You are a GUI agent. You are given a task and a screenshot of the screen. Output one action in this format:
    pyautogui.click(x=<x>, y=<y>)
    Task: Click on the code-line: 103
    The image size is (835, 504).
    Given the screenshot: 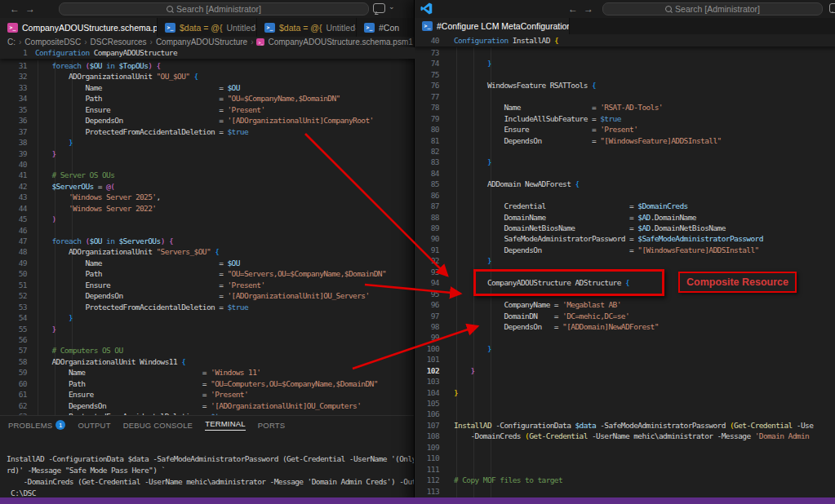 What is the action you would take?
    pyautogui.click(x=625, y=382)
    